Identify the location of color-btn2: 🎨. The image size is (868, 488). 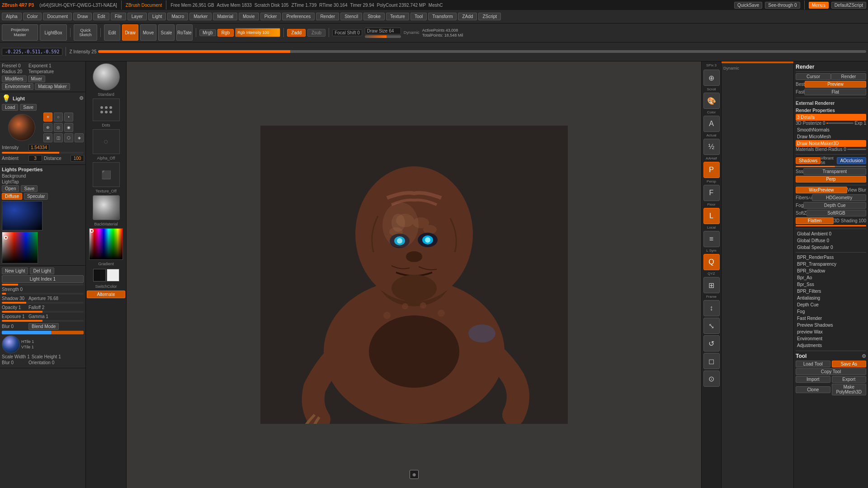
(712, 101).